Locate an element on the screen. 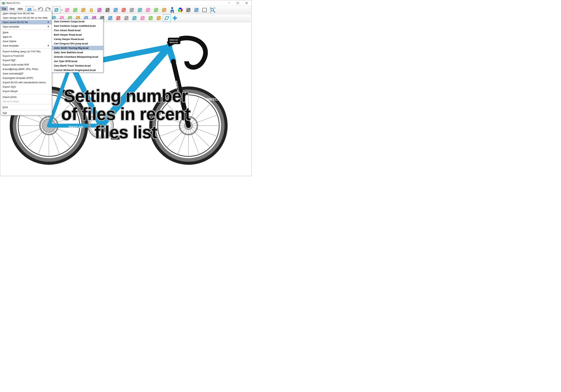  brake-lever-icon is located at coordinates (127, 18).